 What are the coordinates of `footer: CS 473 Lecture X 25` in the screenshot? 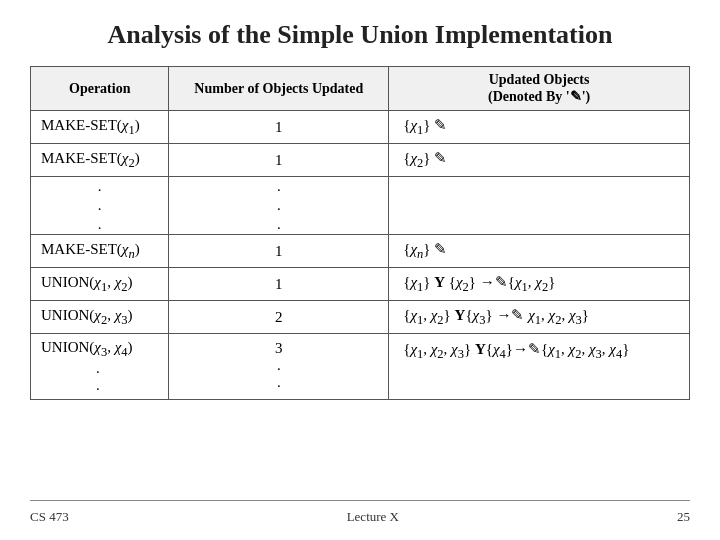 It's located at (360, 512).